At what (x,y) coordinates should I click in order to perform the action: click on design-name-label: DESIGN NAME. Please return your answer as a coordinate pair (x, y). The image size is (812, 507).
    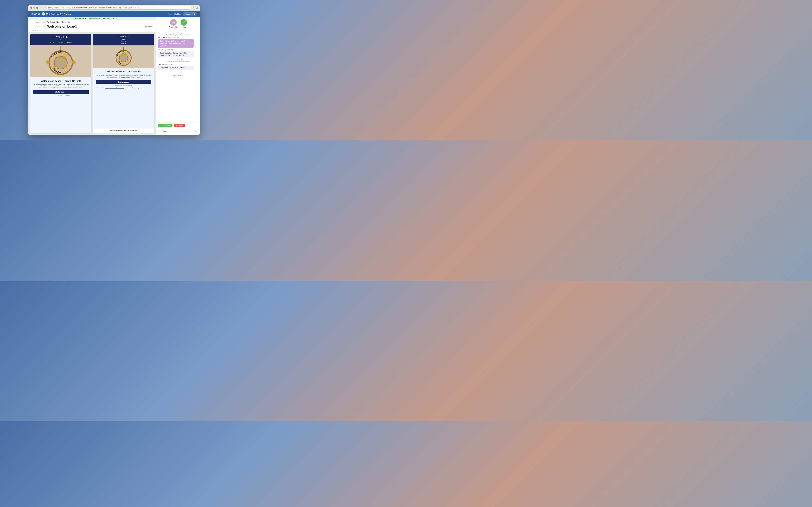
    Looking at the image, I should click on (38, 22).